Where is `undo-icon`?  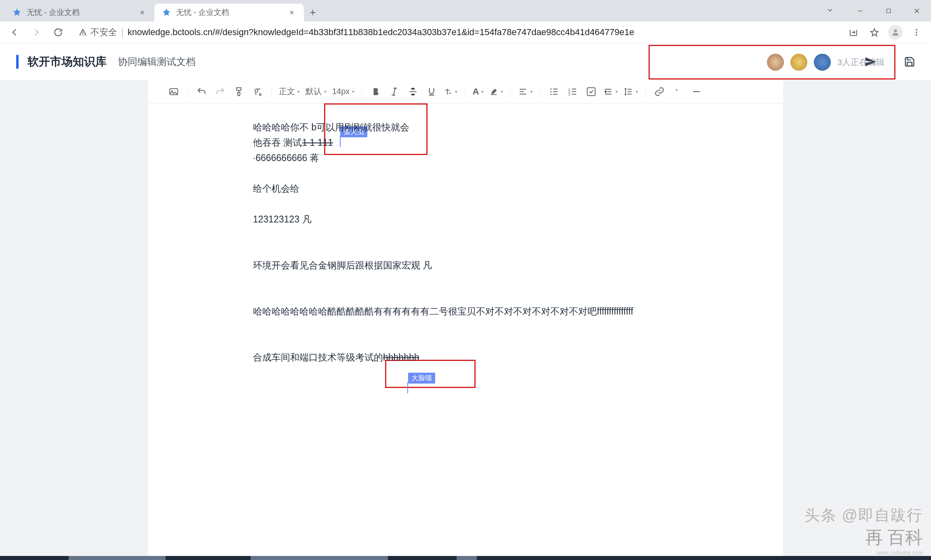 undo-icon is located at coordinates (202, 92).